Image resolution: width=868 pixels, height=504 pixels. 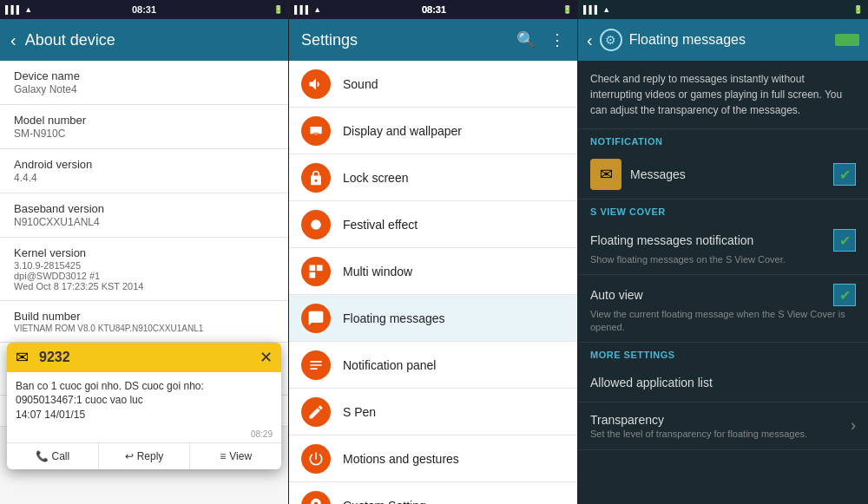 I want to click on settings-item-spen: S Pen, so click(x=433, y=412).